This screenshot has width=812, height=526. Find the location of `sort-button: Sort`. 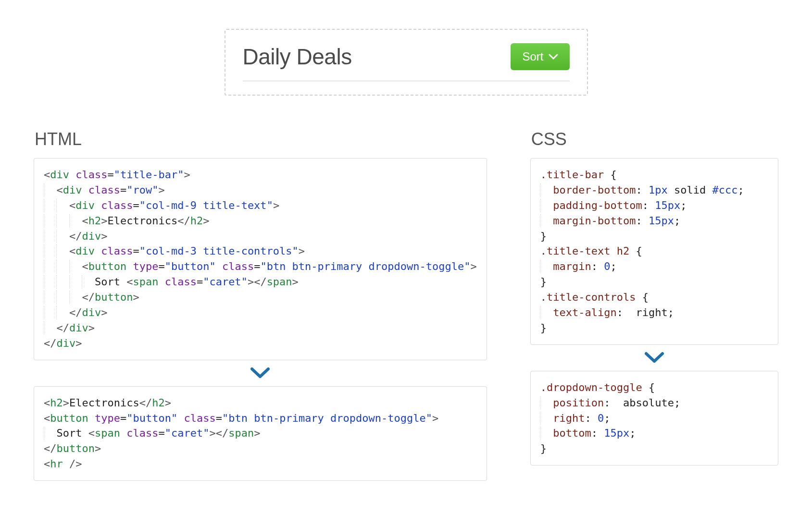

sort-button: Sort is located at coordinates (540, 57).